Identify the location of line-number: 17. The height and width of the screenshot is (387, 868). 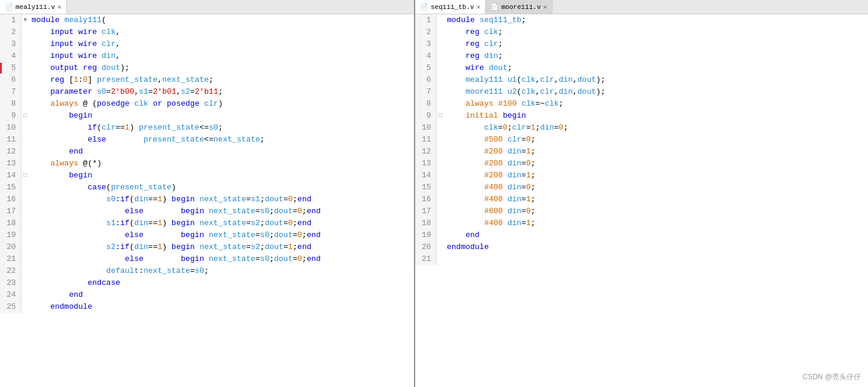
(11, 211).